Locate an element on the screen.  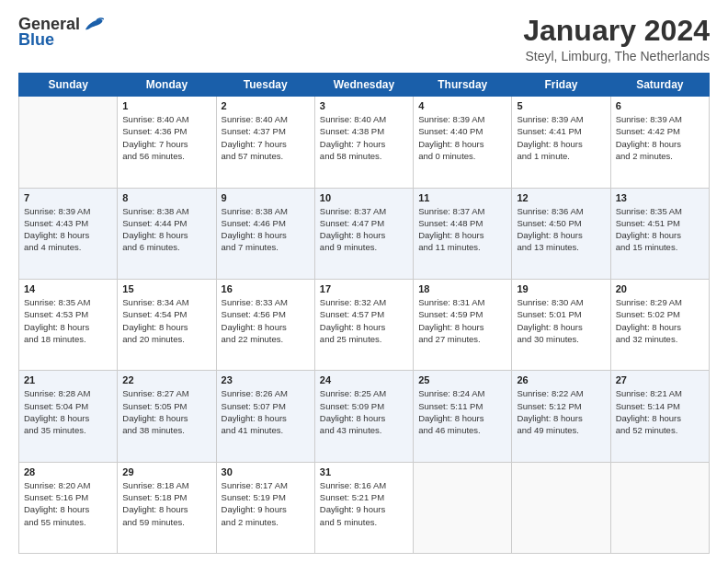
day-number: 28 is located at coordinates (68, 472).